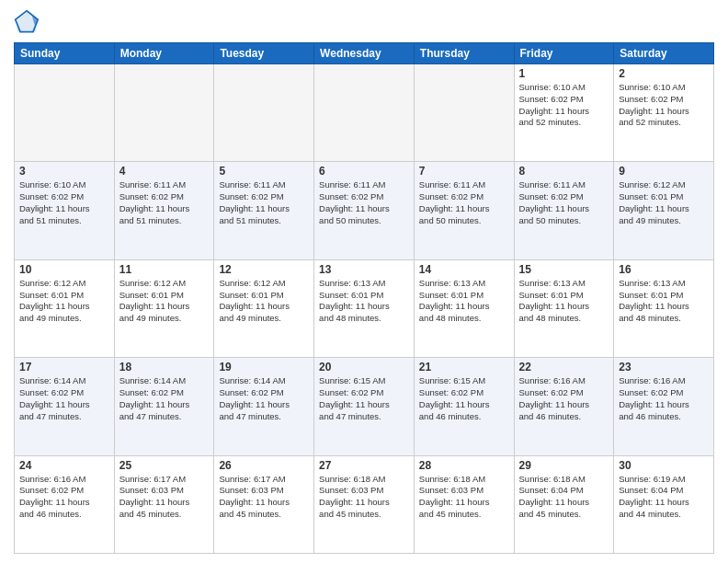 This screenshot has width=728, height=563. Describe the element at coordinates (464, 367) in the screenshot. I see `day-number: 21` at that location.